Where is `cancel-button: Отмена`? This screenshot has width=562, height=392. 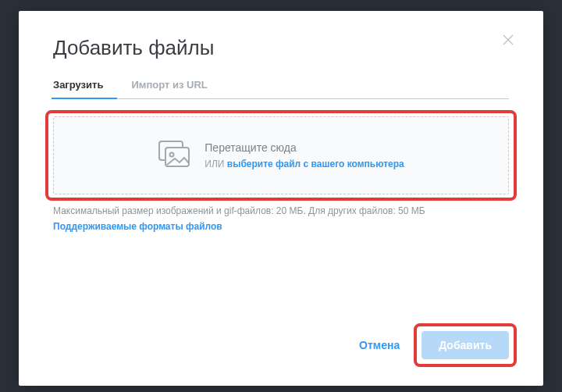
cancel-button: Отмена is located at coordinates (379, 345).